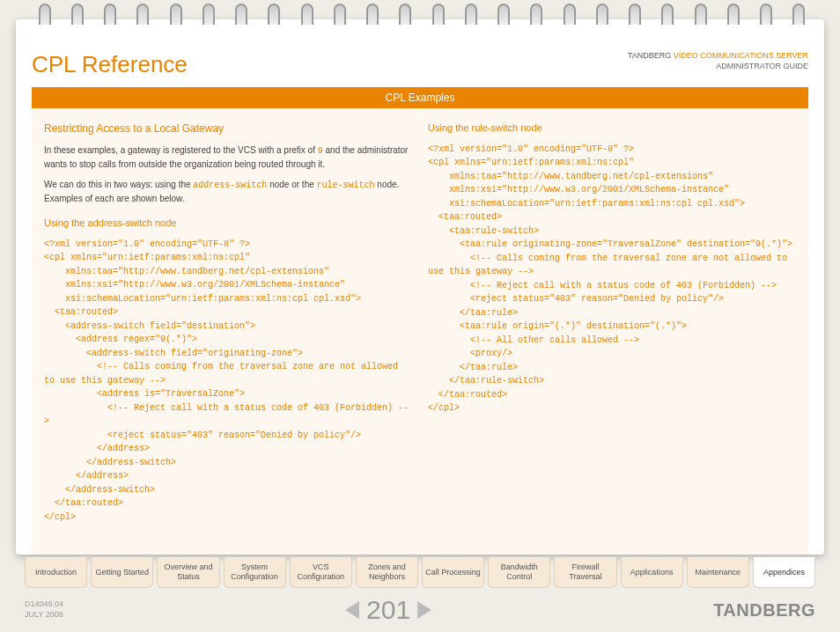 This screenshot has height=632, width=840. Describe the element at coordinates (291, 185) in the screenshot. I see `text-span: node or the` at that location.